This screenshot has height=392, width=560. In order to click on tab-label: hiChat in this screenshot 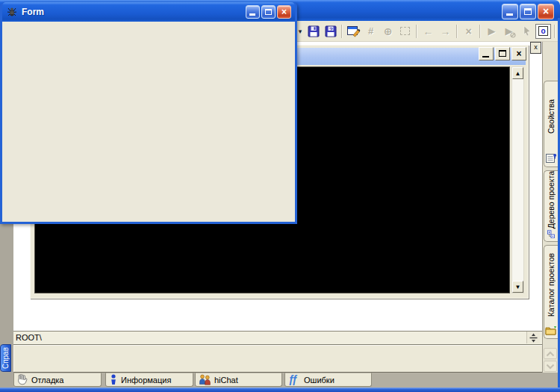, I will do `click(226, 380)`.